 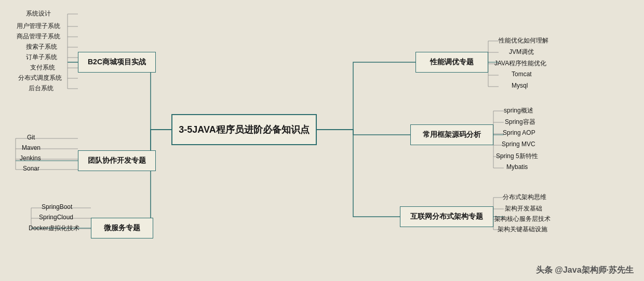 What do you see at coordinates (122, 228) in the screenshot?
I see `micro-label: 微服务专题` at bounding box center [122, 228].